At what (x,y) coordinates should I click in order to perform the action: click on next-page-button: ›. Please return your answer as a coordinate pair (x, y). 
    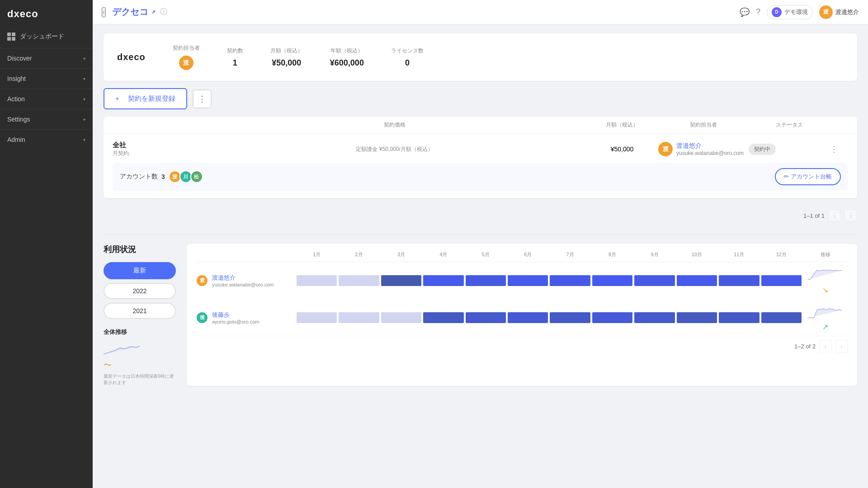
    Looking at the image, I should click on (851, 216).